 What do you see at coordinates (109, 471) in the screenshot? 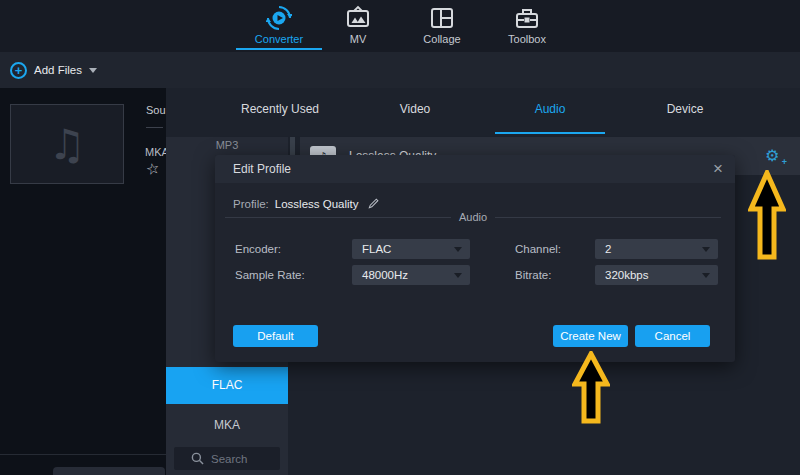
I see `bottom-bar-partial` at bounding box center [109, 471].